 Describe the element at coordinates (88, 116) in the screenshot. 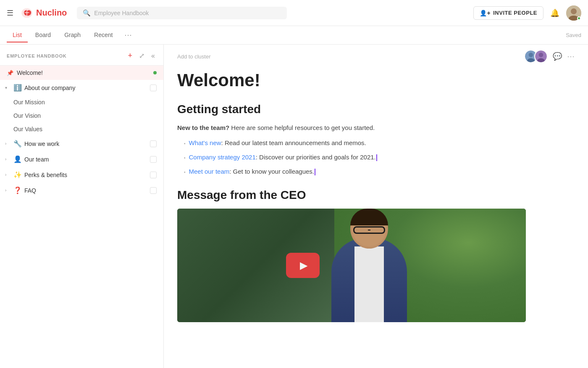

I see `sidebar-item-vision: Our Vision` at that location.